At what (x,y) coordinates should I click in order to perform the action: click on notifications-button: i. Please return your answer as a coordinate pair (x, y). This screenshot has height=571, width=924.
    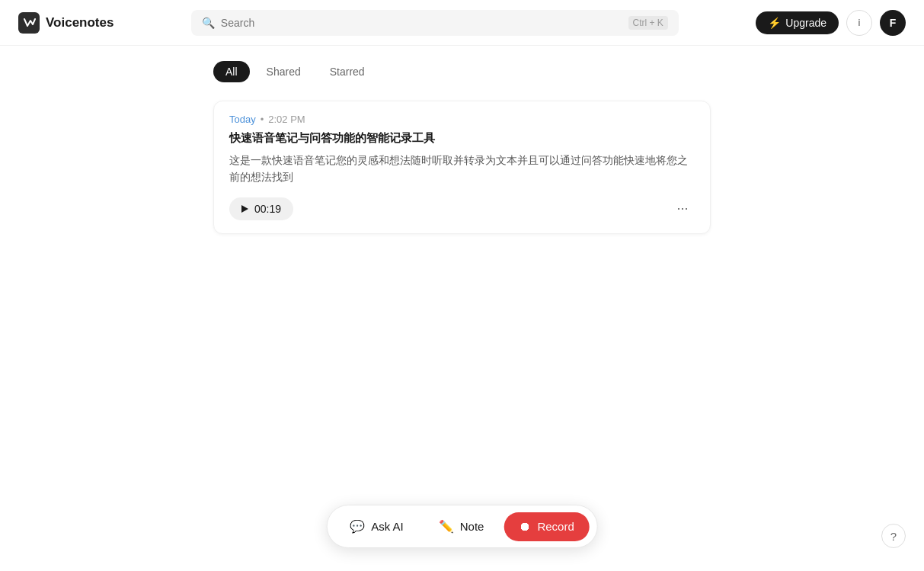
    Looking at the image, I should click on (859, 23).